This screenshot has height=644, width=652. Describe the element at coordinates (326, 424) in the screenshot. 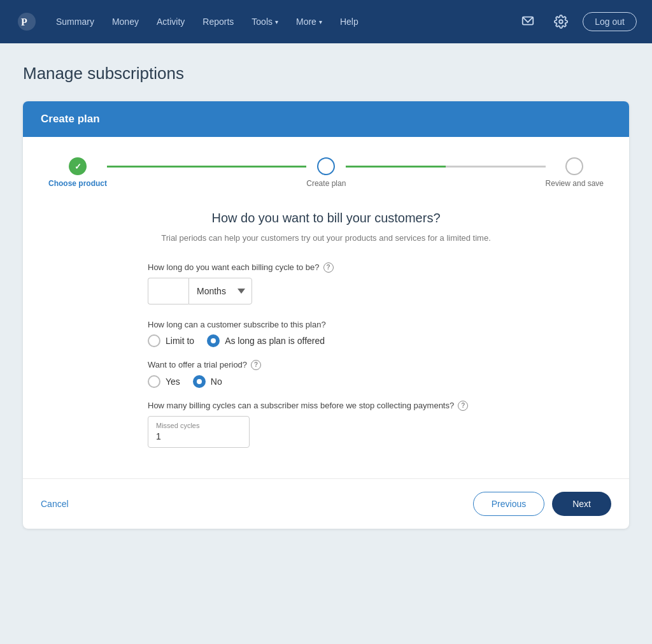

I see `missed-cycles-group: How many billing cycles can a subscriber…` at that location.